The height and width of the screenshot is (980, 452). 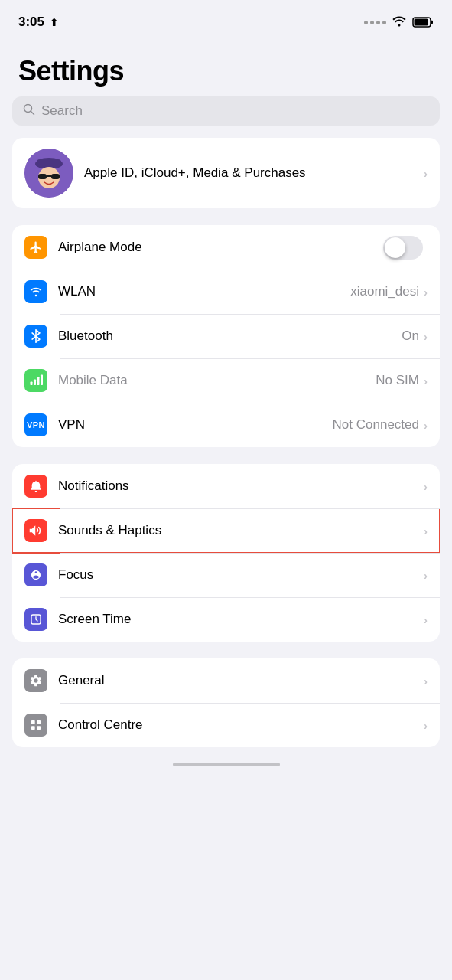 What do you see at coordinates (226, 117) in the screenshot?
I see `search-bar-wrap: Search` at bounding box center [226, 117].